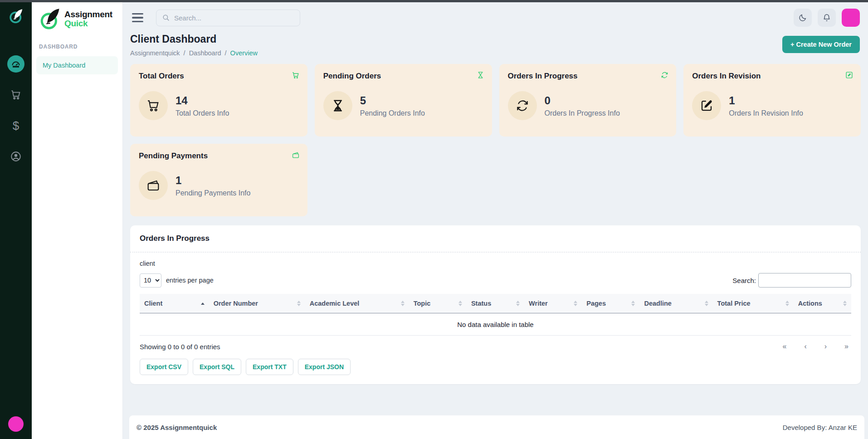  Describe the element at coordinates (202, 113) in the screenshot. I see `stat-card-info: Total Orders Info` at that location.